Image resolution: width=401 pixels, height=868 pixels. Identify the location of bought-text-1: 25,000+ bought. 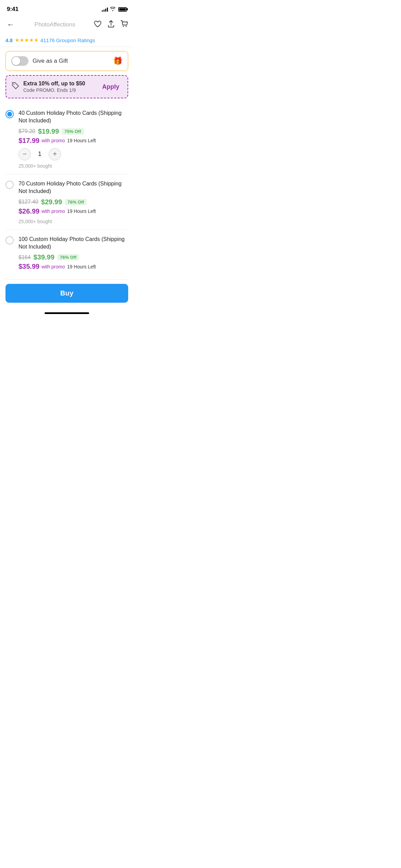
(73, 166).